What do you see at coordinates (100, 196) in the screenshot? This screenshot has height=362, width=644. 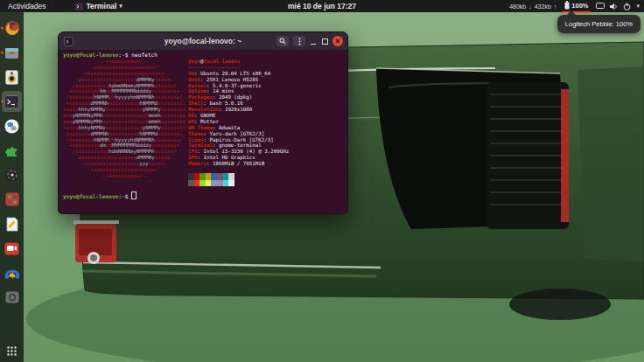 I see `shell-prompt: yoyo@focal-lenovo:~$` at bounding box center [100, 196].